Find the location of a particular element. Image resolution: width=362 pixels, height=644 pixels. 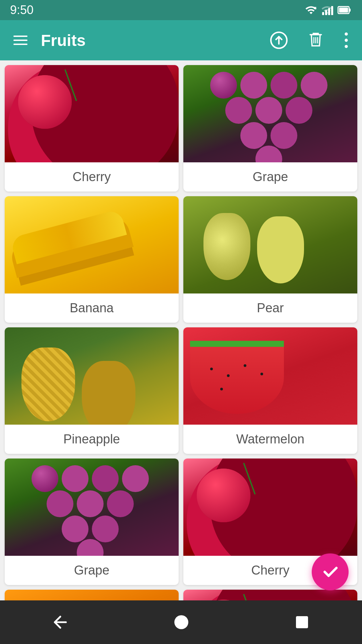

fruit-image-pineapple is located at coordinates (92, 376).